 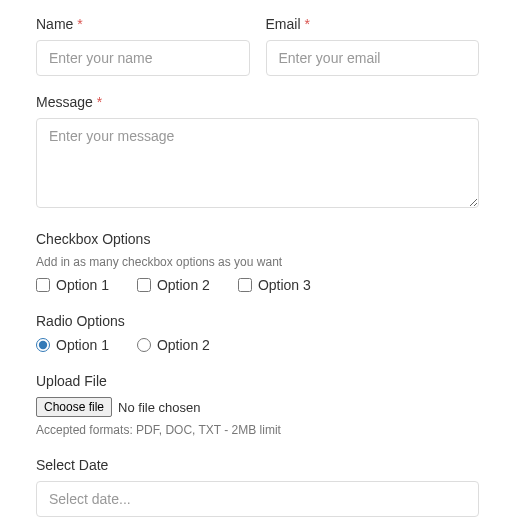 I want to click on choose-file-button: Choose file, so click(x=74, y=407).